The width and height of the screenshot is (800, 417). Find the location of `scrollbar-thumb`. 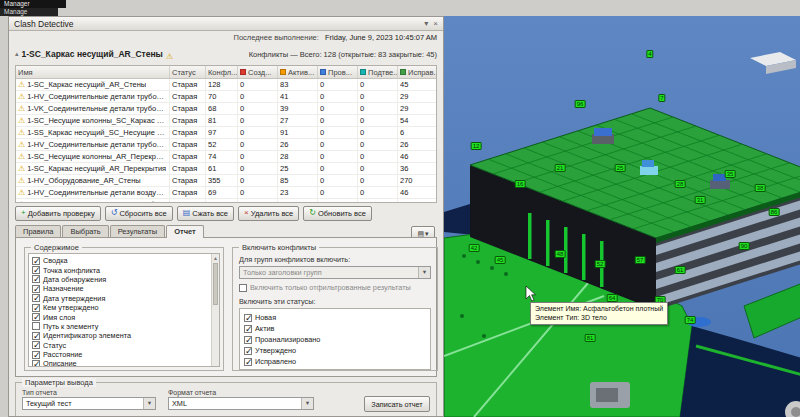

scrollbar-thumb is located at coordinates (216, 284).